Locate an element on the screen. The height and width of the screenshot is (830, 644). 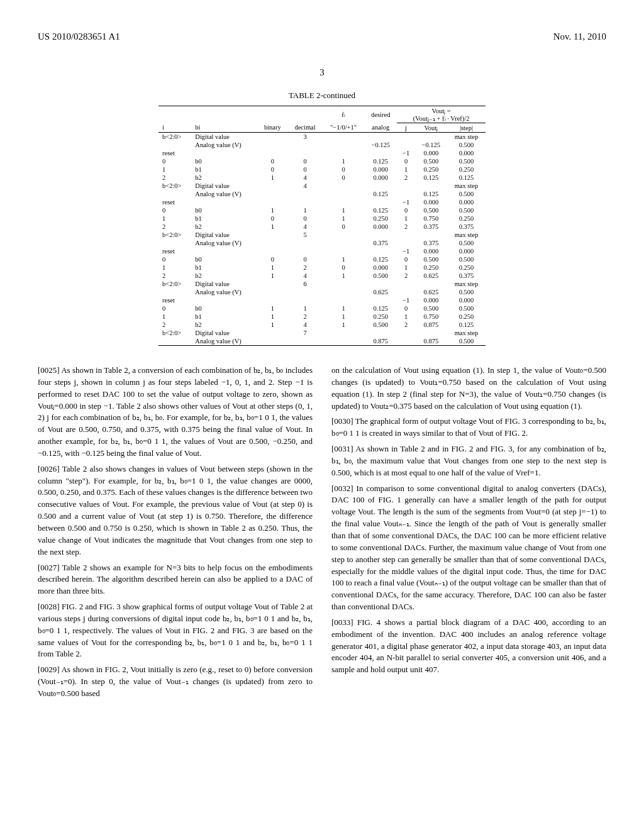
table-row: 1b10000.00010.2500.250 is located at coordinates (322, 170).